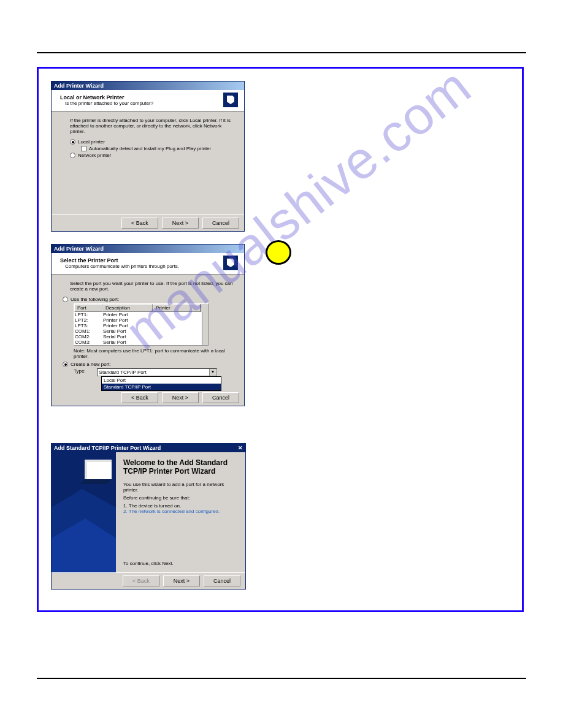 This screenshot has height=728, width=563. What do you see at coordinates (107, 448) in the screenshot?
I see `window-title: Add Standard TCP/IP Printer Port Wizard` at bounding box center [107, 448].